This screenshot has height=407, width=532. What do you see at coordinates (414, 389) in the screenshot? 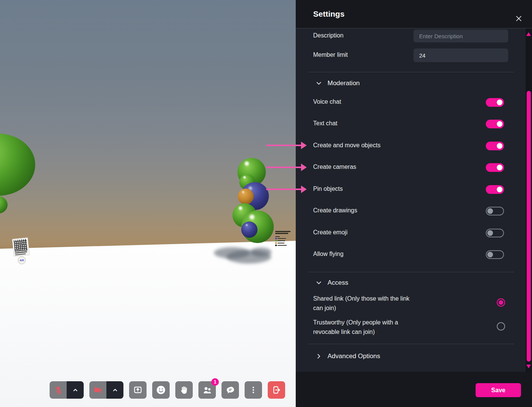
I see `settings-footer: Save` at bounding box center [414, 389].